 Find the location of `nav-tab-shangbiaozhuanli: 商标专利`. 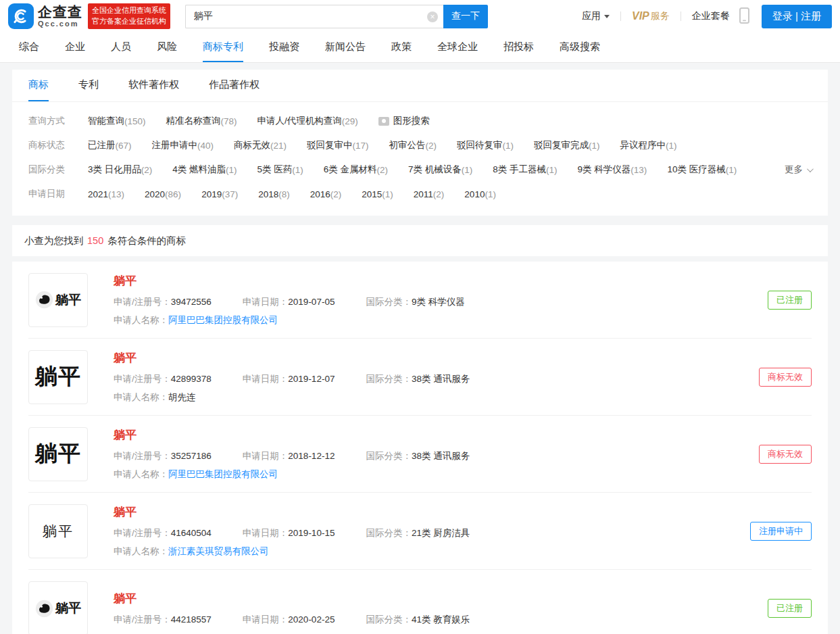

nav-tab-shangbiaozhuanli: 商标专利 is located at coordinates (223, 47).